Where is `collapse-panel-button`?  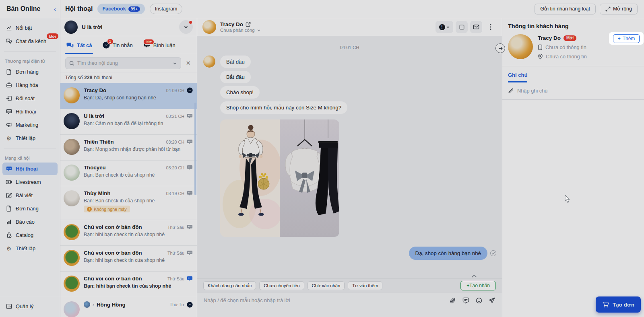 collapse-panel-button is located at coordinates (500, 48).